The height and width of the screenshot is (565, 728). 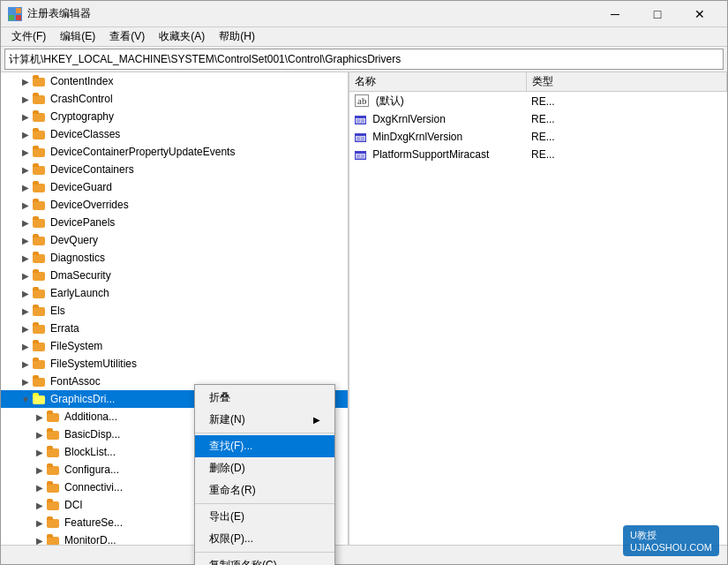 I want to click on ctx-separator, so click(x=265, y=433).